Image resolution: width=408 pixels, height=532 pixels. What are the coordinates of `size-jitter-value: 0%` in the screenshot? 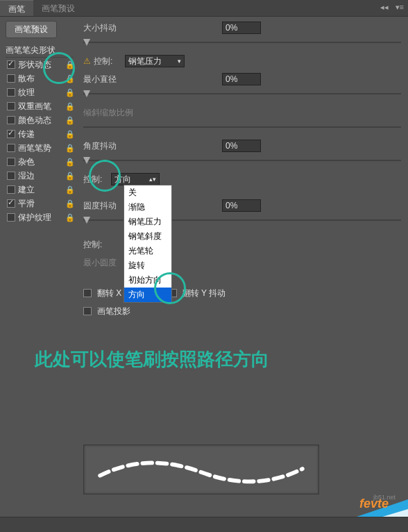 It's located at (241, 28).